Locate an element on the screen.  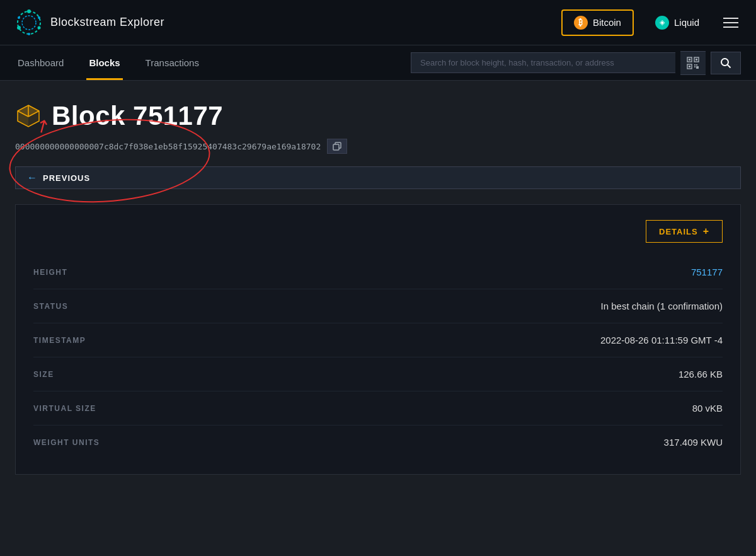
top-nav-right: ₿ Bitcoin ◈ Liquid is located at coordinates (651, 23).